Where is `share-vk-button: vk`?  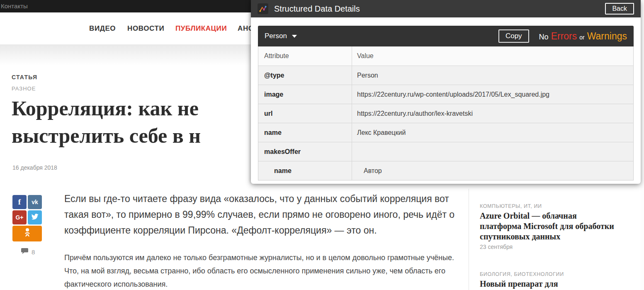 share-vk-button: vk is located at coordinates (35, 202).